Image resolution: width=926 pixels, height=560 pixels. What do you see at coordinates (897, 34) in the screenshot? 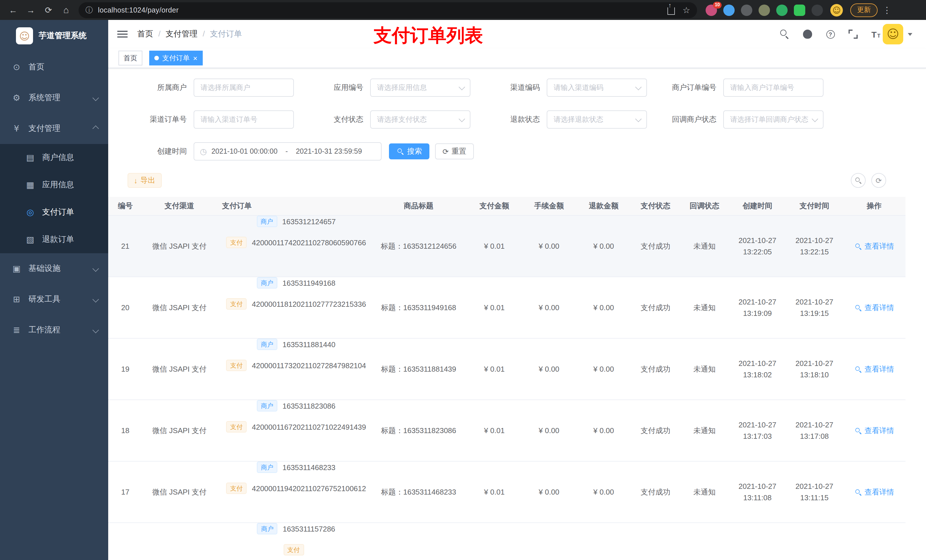
I see `user-menu` at bounding box center [897, 34].